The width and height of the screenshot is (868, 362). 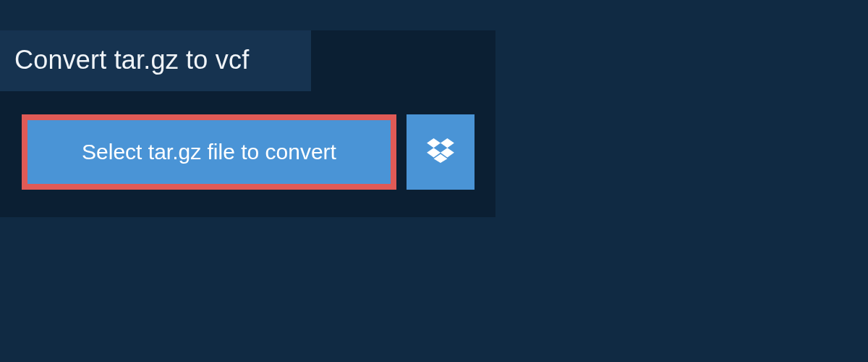 I want to click on page-title: Convert tar.gz to vcf, so click(x=132, y=59).